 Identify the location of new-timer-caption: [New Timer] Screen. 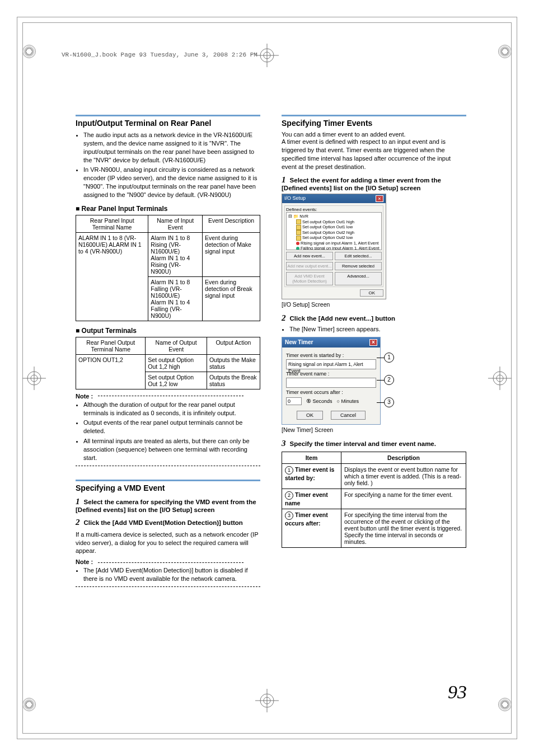
(374, 430).